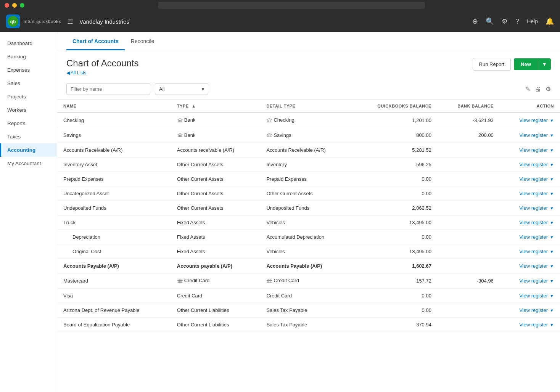  I want to click on account-qb-balance: 2,062.52, so click(395, 208).